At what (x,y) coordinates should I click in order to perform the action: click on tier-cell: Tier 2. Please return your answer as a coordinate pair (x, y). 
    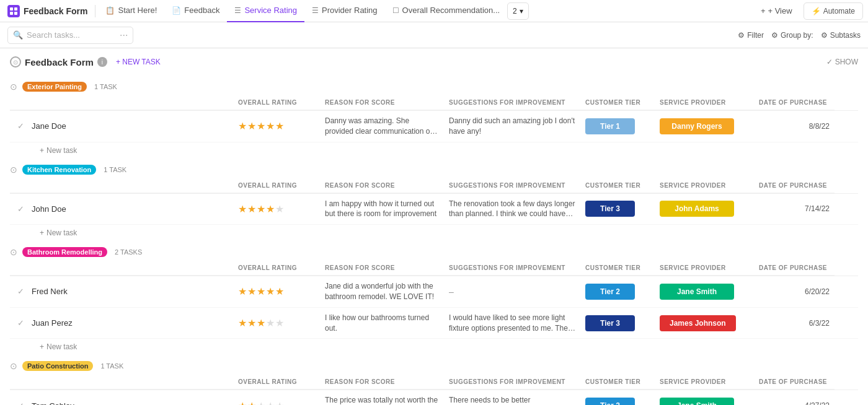
    Looking at the image, I should click on (618, 399).